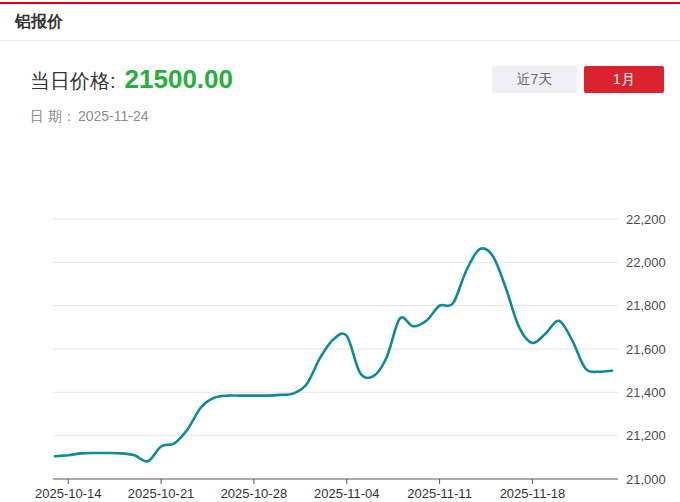 The height and width of the screenshot is (502, 680). What do you see at coordinates (440, 494) in the screenshot?
I see `x-axis-label: 2025-11-11` at bounding box center [440, 494].